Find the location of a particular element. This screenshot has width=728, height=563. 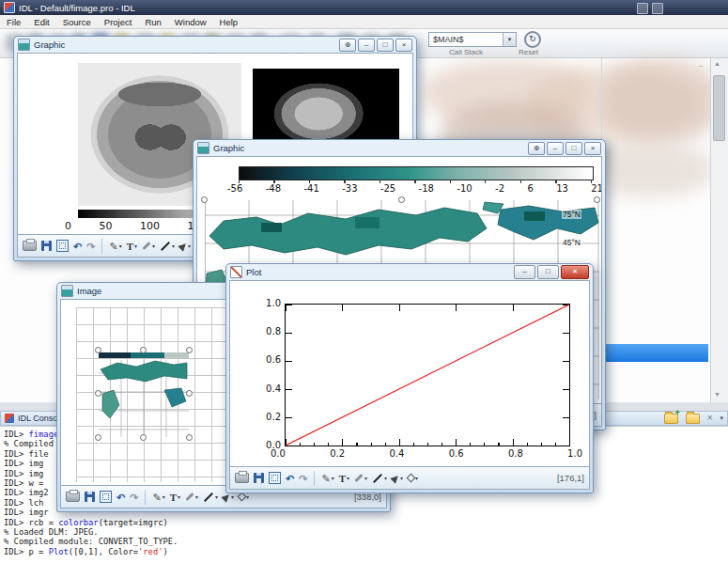

tick-label: 1.0 is located at coordinates (268, 303).